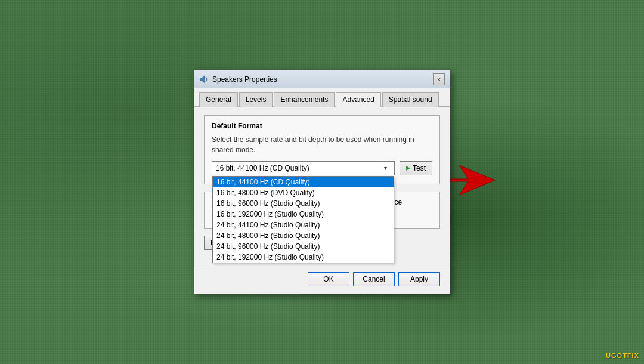 The height and width of the screenshot is (364, 644). What do you see at coordinates (631, 356) in the screenshot?
I see `watermark-suffix: TFIX` at bounding box center [631, 356].